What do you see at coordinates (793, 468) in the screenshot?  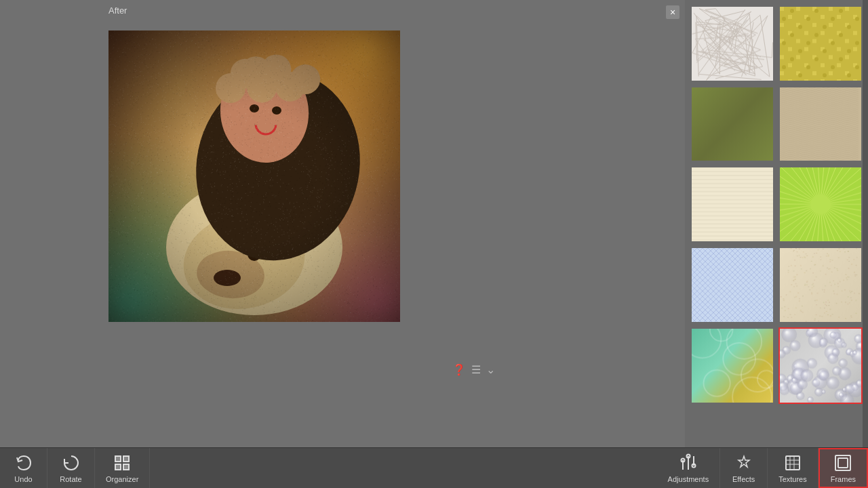 I see `textures-button: Textures` at bounding box center [793, 468].